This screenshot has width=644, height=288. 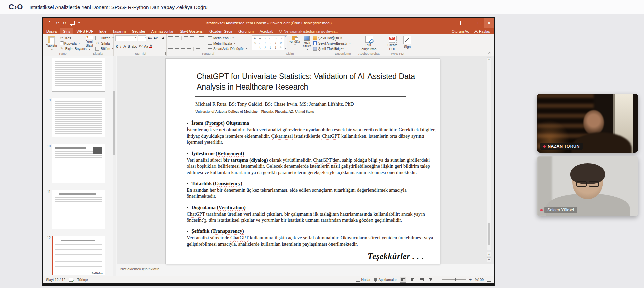 What do you see at coordinates (104, 38) in the screenshot?
I see `layout-button: Düzen` at bounding box center [104, 38].